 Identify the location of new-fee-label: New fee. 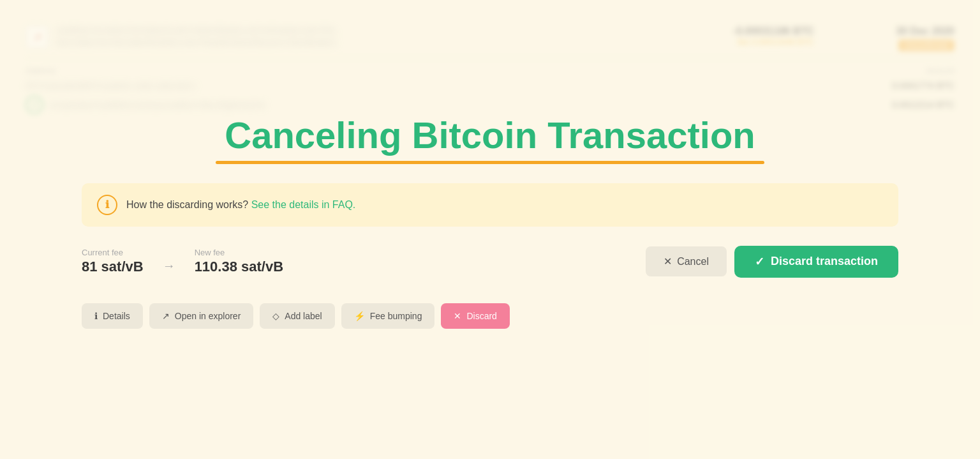
(239, 253).